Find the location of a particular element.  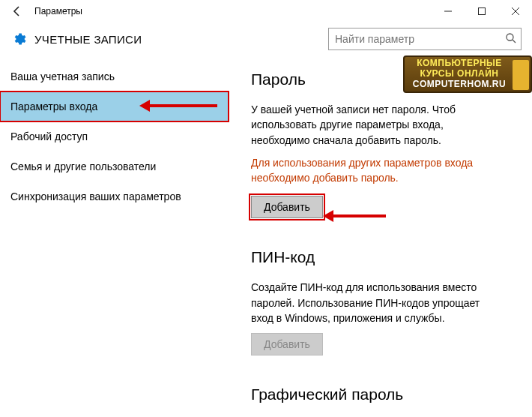

annotation-arrow-add-button is located at coordinates (356, 216).